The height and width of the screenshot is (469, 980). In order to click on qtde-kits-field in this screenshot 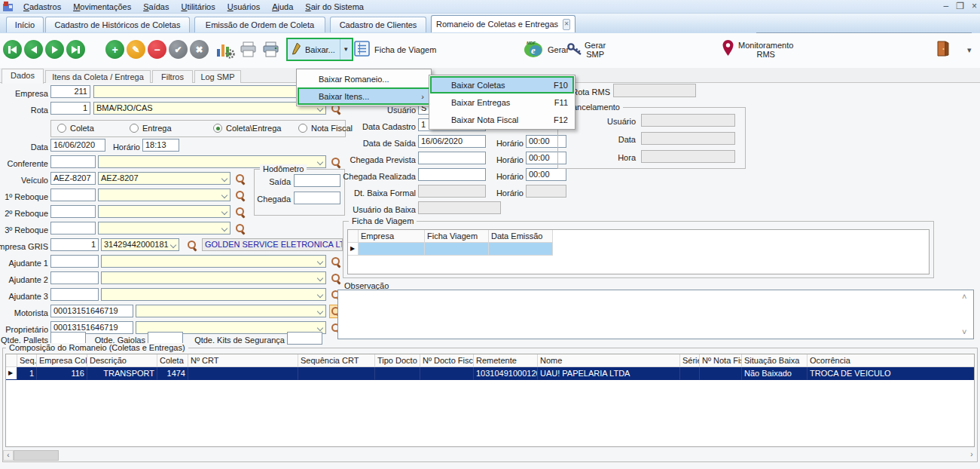, I will do `click(304, 338)`.